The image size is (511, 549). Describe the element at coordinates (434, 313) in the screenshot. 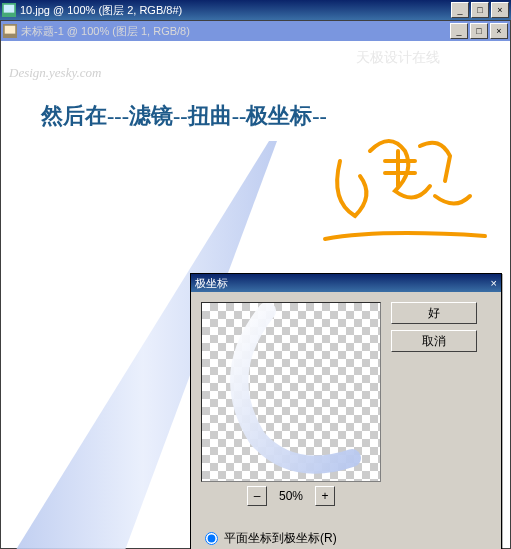

I see `ok-button: 好` at that location.